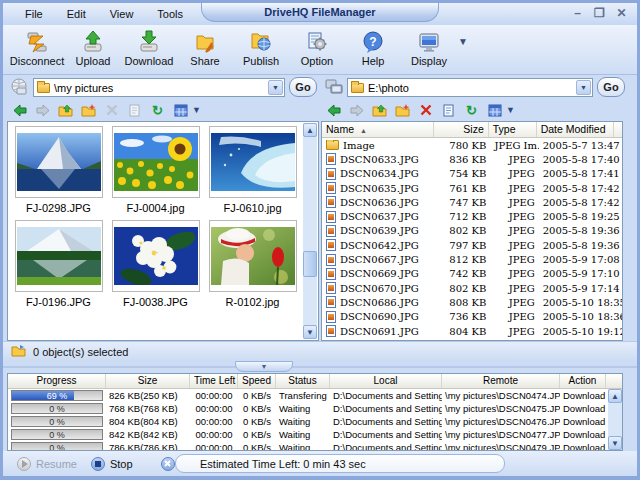 The width and height of the screenshot is (640, 480). Describe the element at coordinates (150, 61) in the screenshot. I see `download-label: Download` at that location.